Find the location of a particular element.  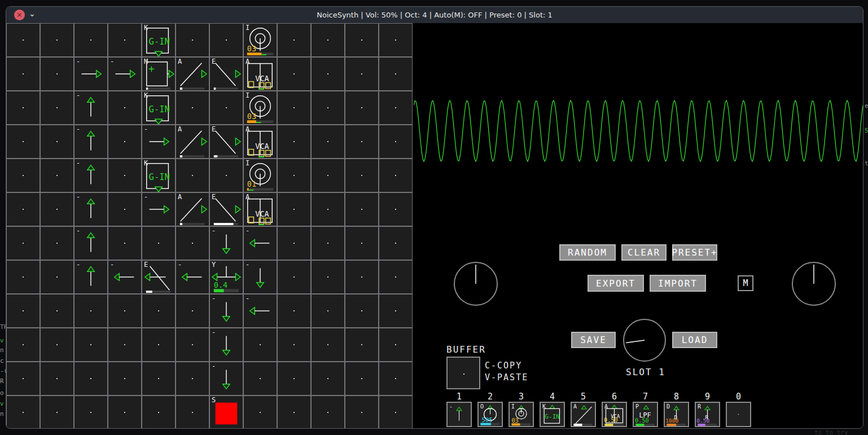

palette-item-empty is located at coordinates (738, 414).